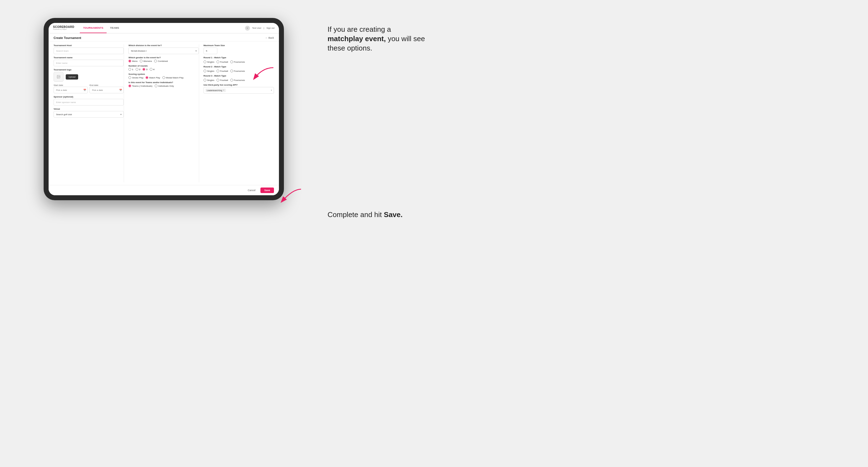 The height and width of the screenshot is (467, 868). What do you see at coordinates (209, 80) in the screenshot?
I see `round3-singles: Singles` at bounding box center [209, 80].